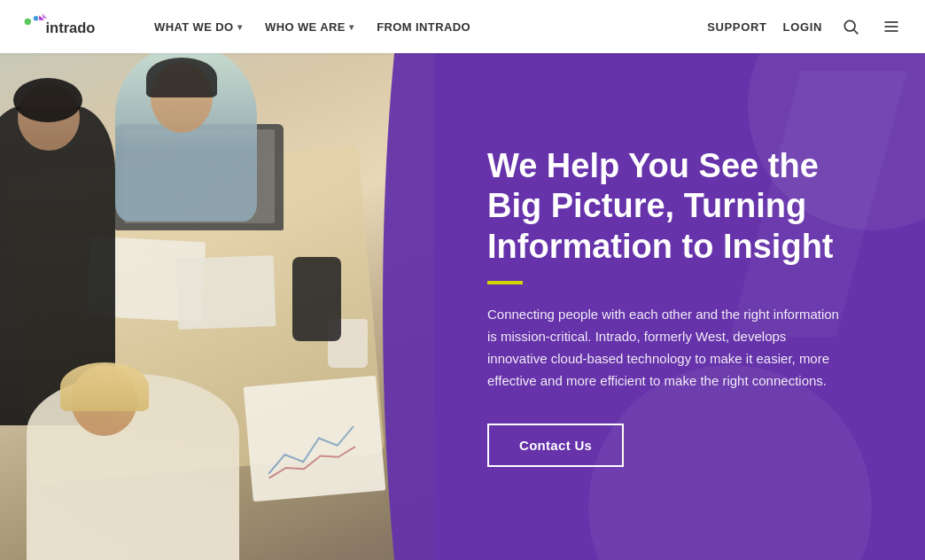  What do you see at coordinates (891, 27) in the screenshot?
I see `hamburger-menu-icon` at bounding box center [891, 27].